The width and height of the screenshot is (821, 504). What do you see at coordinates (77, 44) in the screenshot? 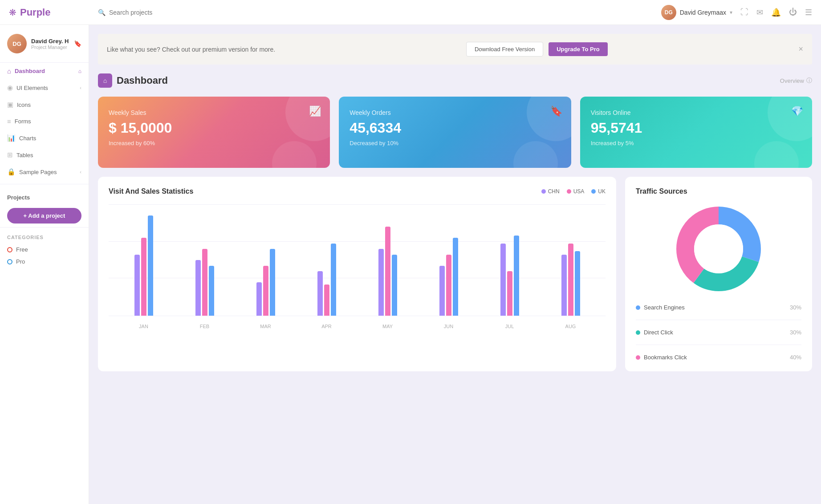
I see `bookmark-icon: 🔖` at bounding box center [77, 44].